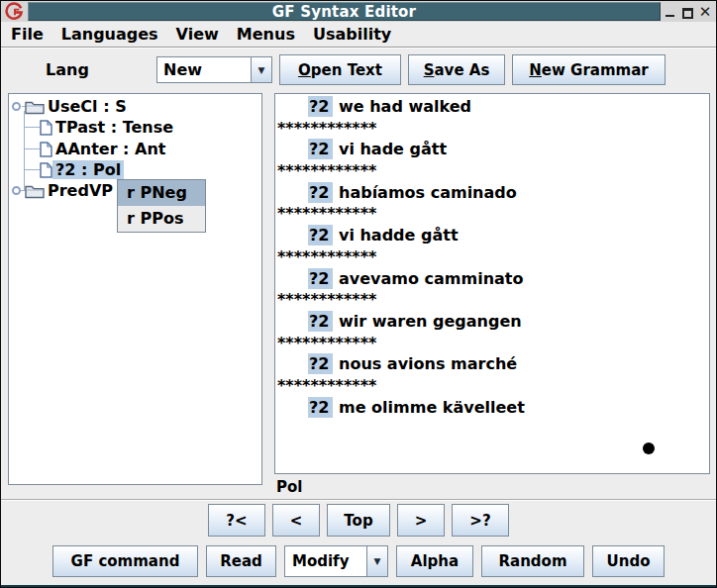 The height and width of the screenshot is (588, 717). Describe the element at coordinates (492, 487) in the screenshot. I see `status-strip: Pol` at that location.